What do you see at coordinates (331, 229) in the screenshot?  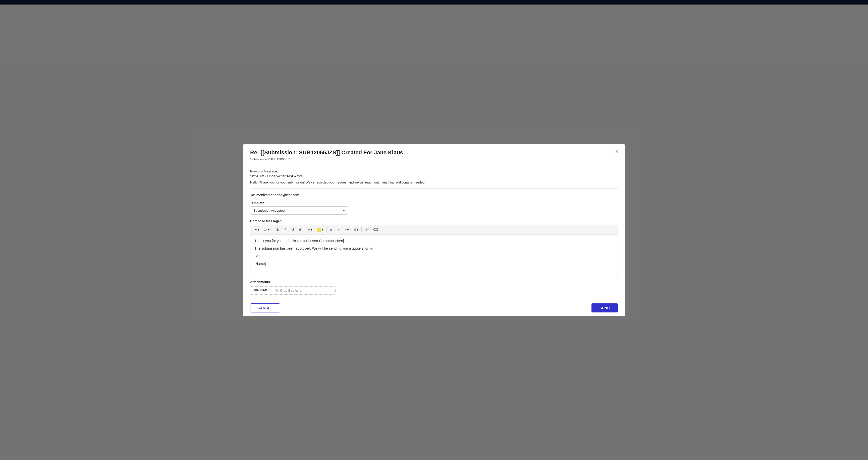 I see `toolbar-ordered-list-button: ≣` at bounding box center [331, 229].